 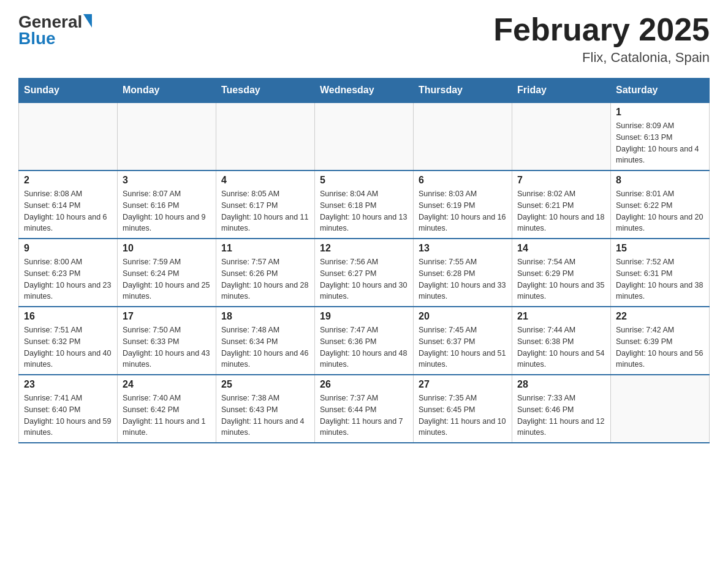 What do you see at coordinates (561, 385) in the screenshot?
I see `day-number: 28` at bounding box center [561, 385].